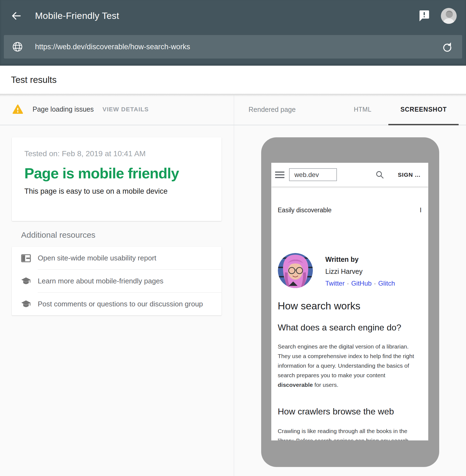 This screenshot has width=466, height=476. What do you see at coordinates (63, 109) in the screenshot?
I see `status-label: Page loading issues` at bounding box center [63, 109].